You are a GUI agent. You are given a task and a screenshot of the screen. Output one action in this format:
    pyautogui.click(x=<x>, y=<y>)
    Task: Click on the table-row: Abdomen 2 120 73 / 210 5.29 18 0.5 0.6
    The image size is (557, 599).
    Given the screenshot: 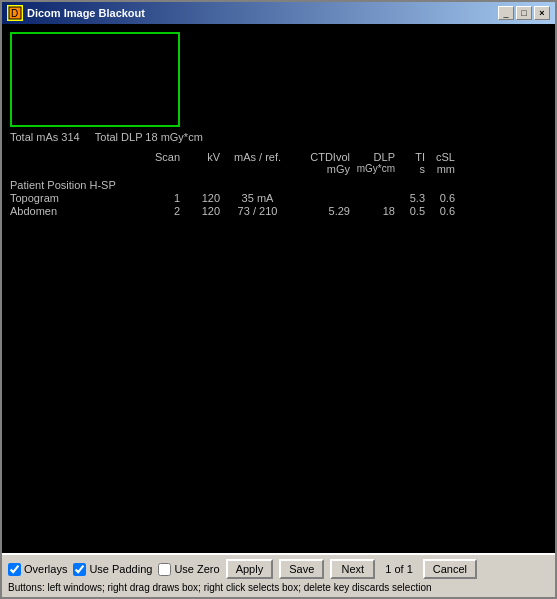 What is the action you would take?
    pyautogui.click(x=278, y=211)
    